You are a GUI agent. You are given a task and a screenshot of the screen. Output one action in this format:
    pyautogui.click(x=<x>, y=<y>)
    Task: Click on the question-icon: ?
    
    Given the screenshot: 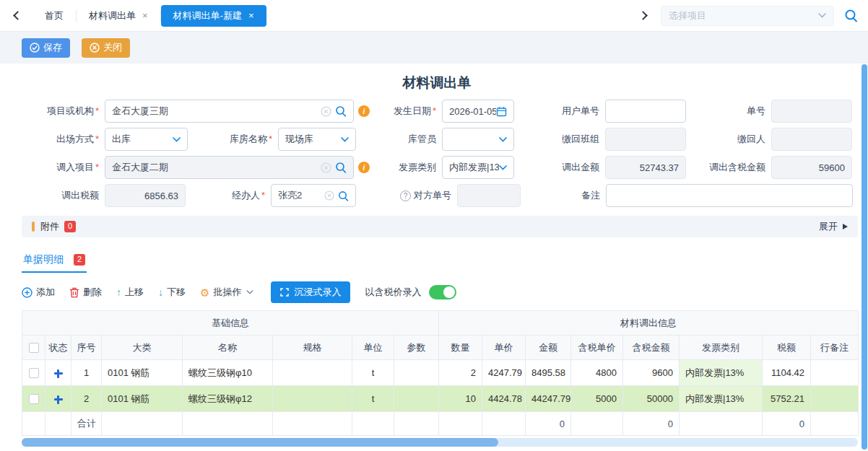 What is the action you would take?
    pyautogui.click(x=406, y=196)
    